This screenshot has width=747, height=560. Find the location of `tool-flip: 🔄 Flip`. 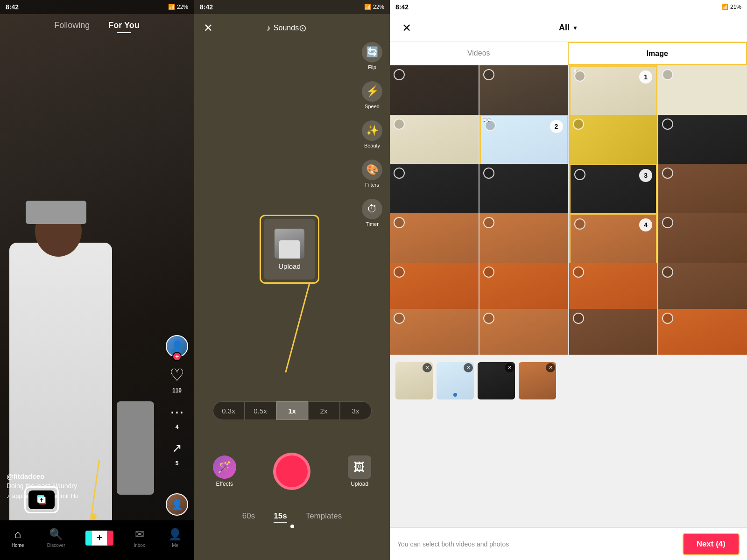

tool-flip: 🔄 Flip is located at coordinates (372, 56).